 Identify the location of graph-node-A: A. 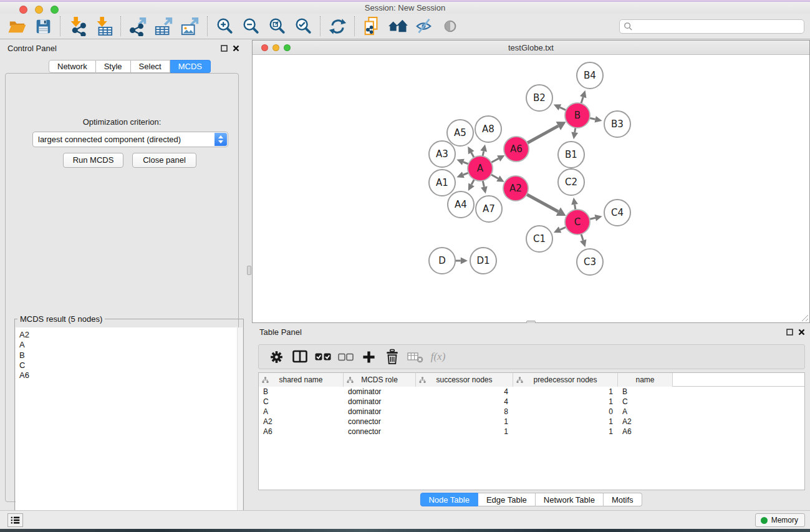
(480, 168).